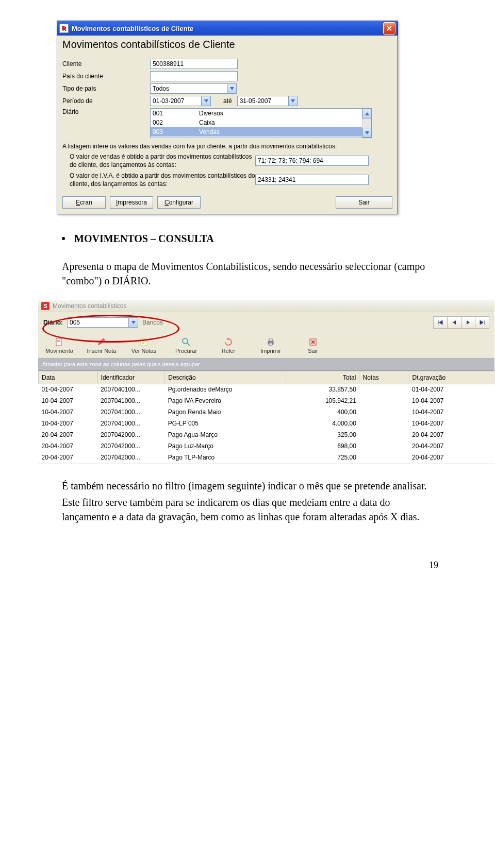 The height and width of the screenshot is (868, 495). Describe the element at coordinates (180, 101) in the screenshot. I see `periodo-de-combo` at that location.